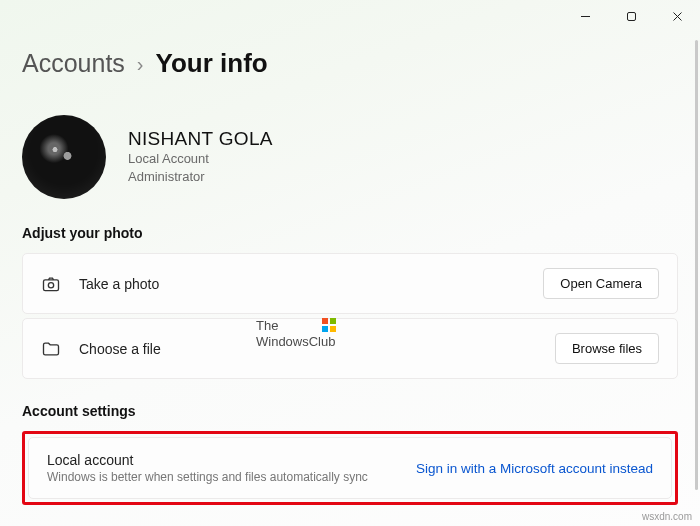  What do you see at coordinates (302, 284) in the screenshot?
I see `take-photo-label: Take a photo` at bounding box center [302, 284].